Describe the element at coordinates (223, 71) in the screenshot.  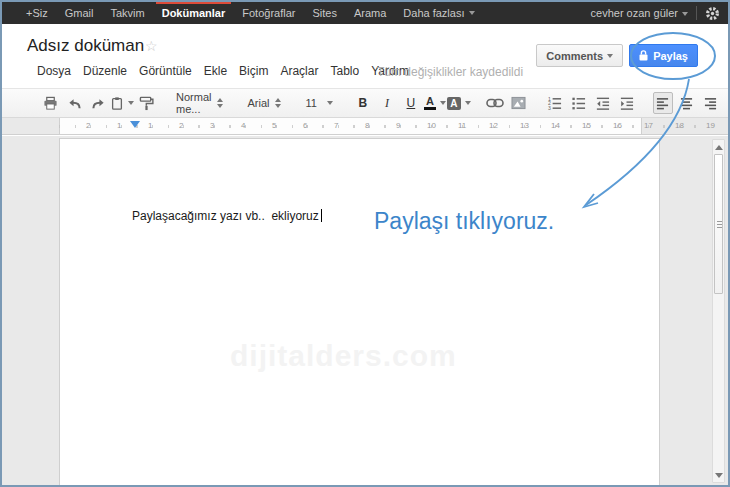
I see `menu-bar: DosyaDüzenleGörüntüleEkleBiçimAraçlarTab…` at that location.